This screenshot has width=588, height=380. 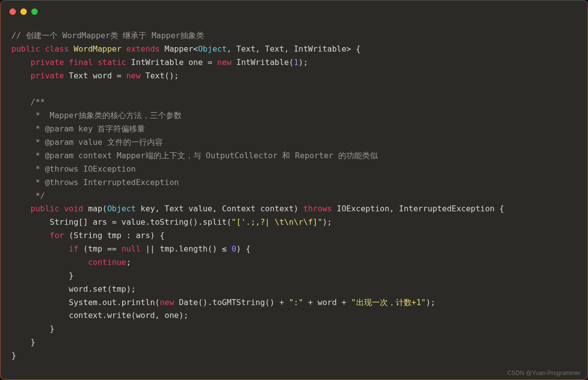 I want to click on keyword-class: class, so click(x=57, y=49).